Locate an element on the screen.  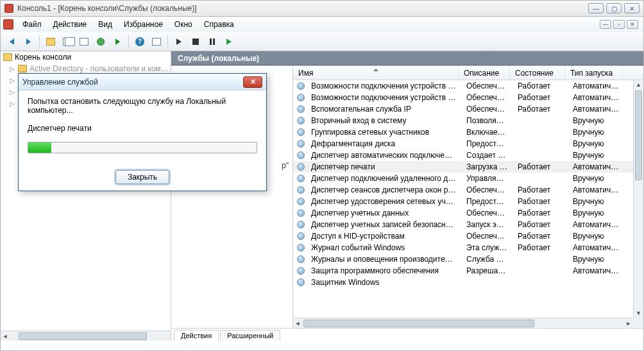
menu-window: Окно is located at coordinates (183, 24).